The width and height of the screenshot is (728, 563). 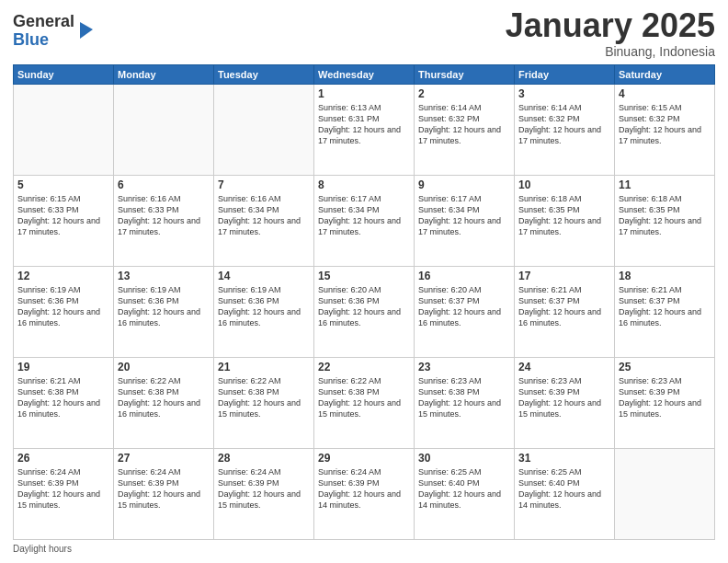 What do you see at coordinates (64, 221) in the screenshot?
I see `day-cell: 5Sunrise: 6:15 AM Sunset: 6:33 PM Daylig…` at bounding box center [64, 221].